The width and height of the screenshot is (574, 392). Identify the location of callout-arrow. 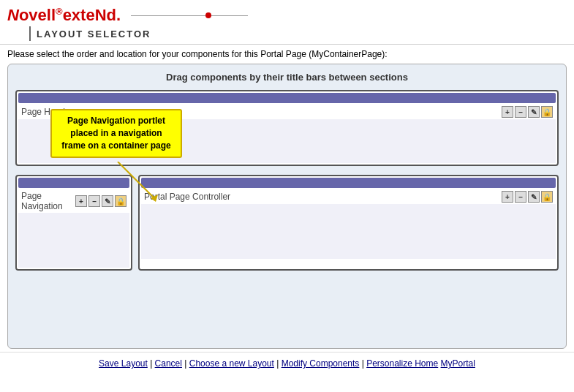
(140, 184).